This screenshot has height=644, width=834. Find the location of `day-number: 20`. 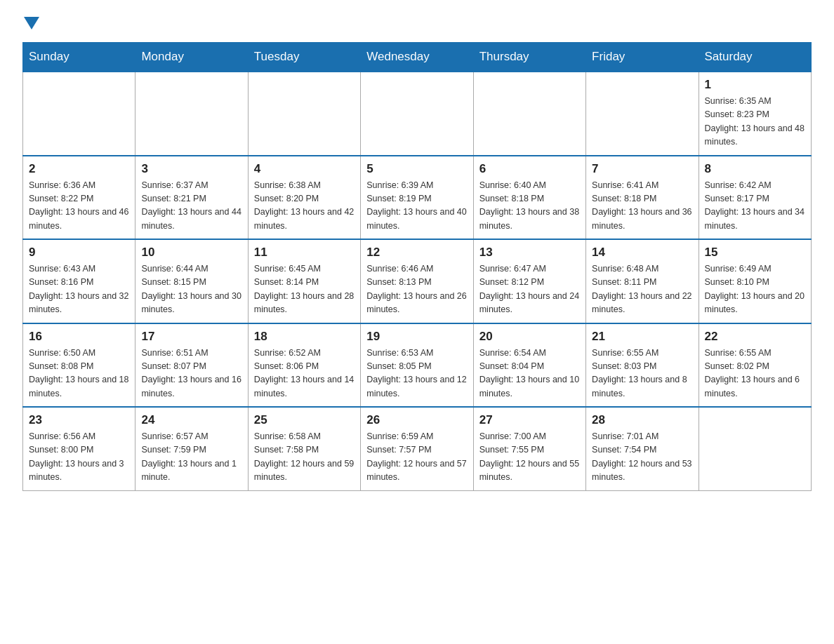

day-number: 20 is located at coordinates (529, 337).